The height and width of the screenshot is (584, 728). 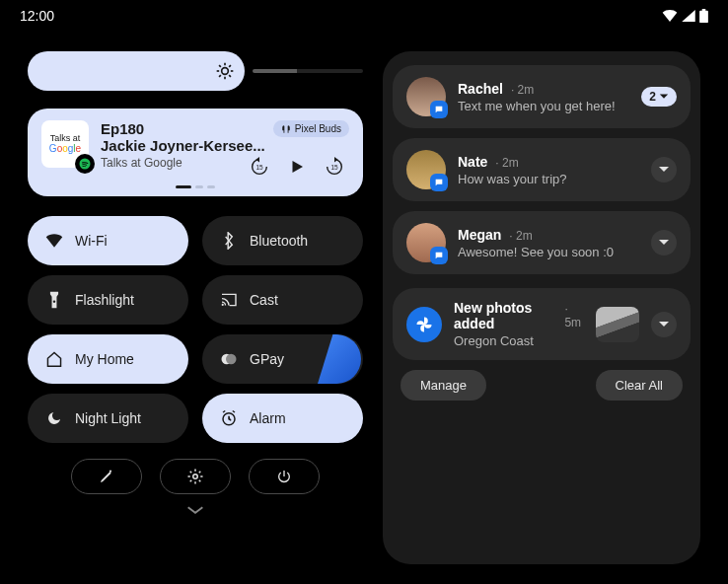 I want to click on album-text: Talks at, so click(x=65, y=139).